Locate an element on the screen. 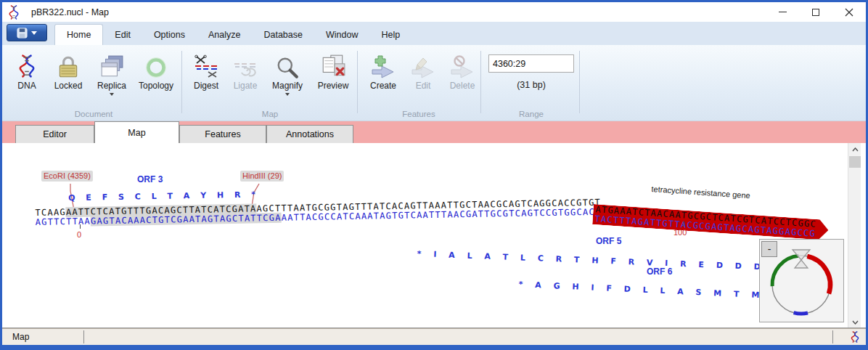 The height and width of the screenshot is (350, 868). chevron-down-icon is located at coordinates (855, 322).